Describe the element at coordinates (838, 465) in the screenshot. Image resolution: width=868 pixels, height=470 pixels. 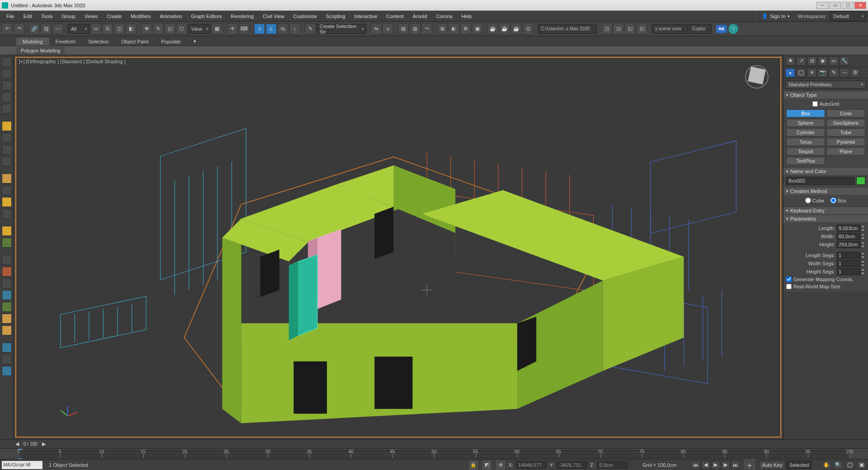
I see `nav-zoom-icon: 🔍` at that location.